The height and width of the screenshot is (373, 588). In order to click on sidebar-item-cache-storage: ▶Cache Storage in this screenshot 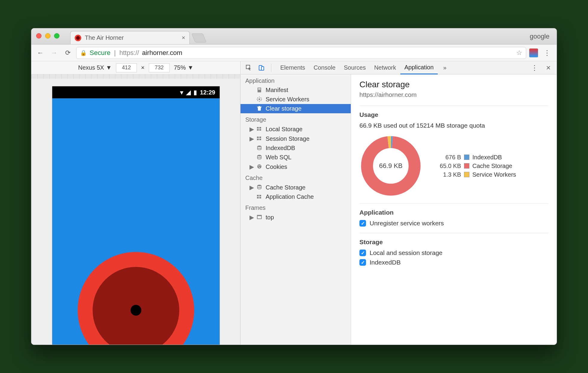, I will do `click(296, 187)`.